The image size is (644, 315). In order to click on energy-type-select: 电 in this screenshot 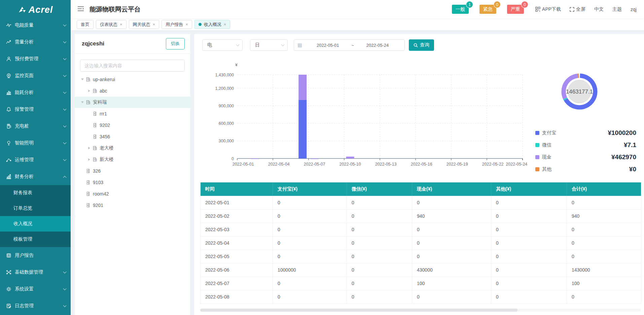, I will do `click(222, 45)`.